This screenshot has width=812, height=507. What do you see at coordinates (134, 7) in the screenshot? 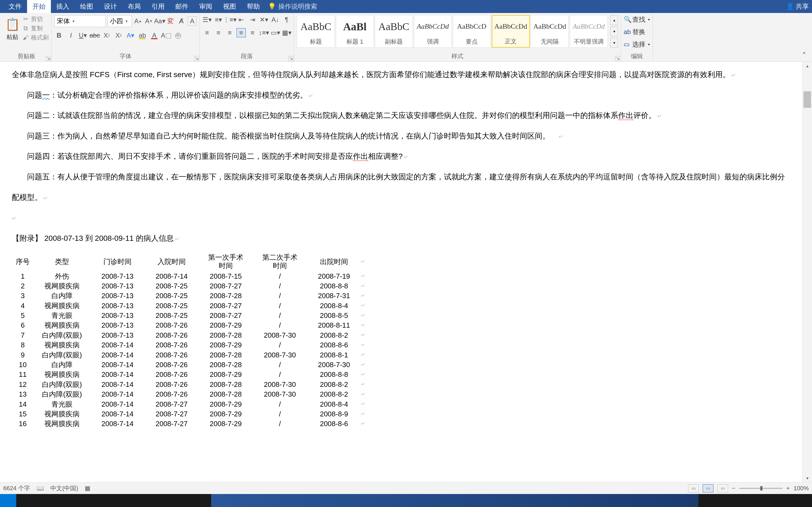
I see `menu-布局: 布局` at bounding box center [134, 7].